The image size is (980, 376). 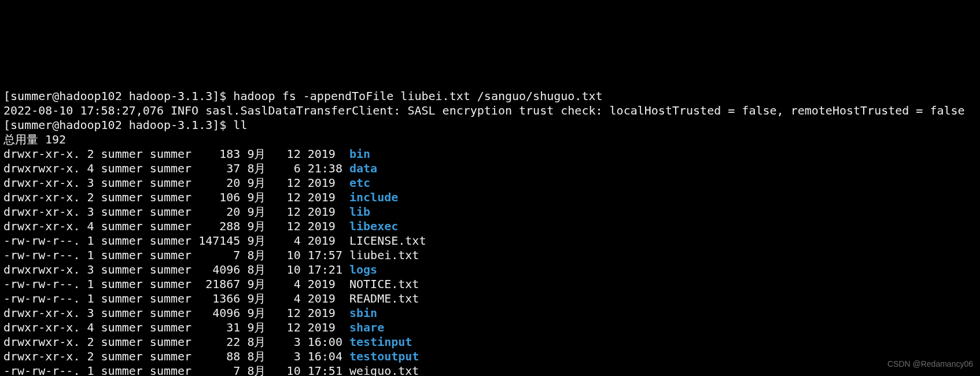 I want to click on file-name: include, so click(x=374, y=197).